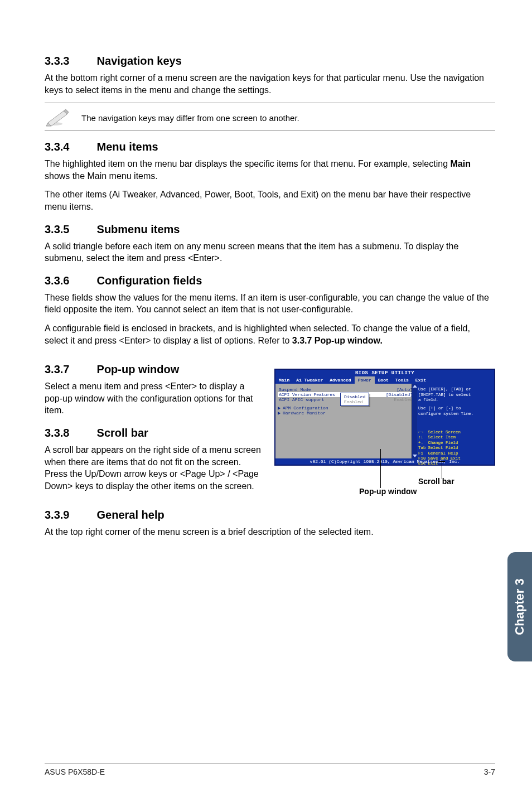 The width and height of the screenshot is (532, 802). I want to click on heading-num: 3.3.5, so click(69, 230).